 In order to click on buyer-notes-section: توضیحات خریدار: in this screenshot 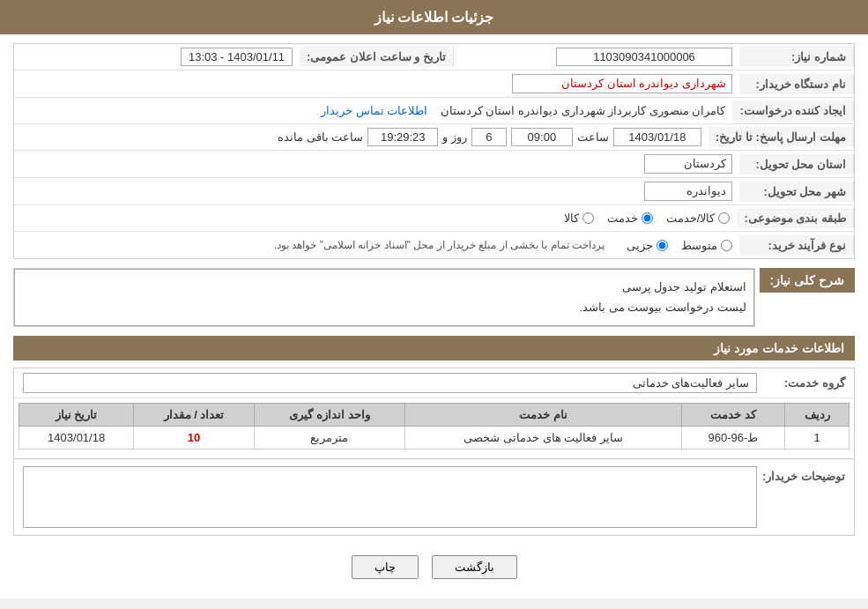, I will do `click(434, 497)`.